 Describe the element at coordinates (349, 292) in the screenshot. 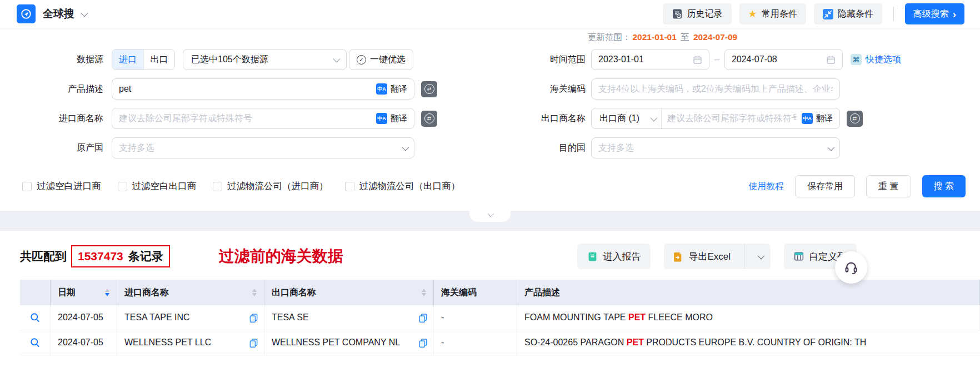

I see `header-exporter: 出口商名称` at that location.